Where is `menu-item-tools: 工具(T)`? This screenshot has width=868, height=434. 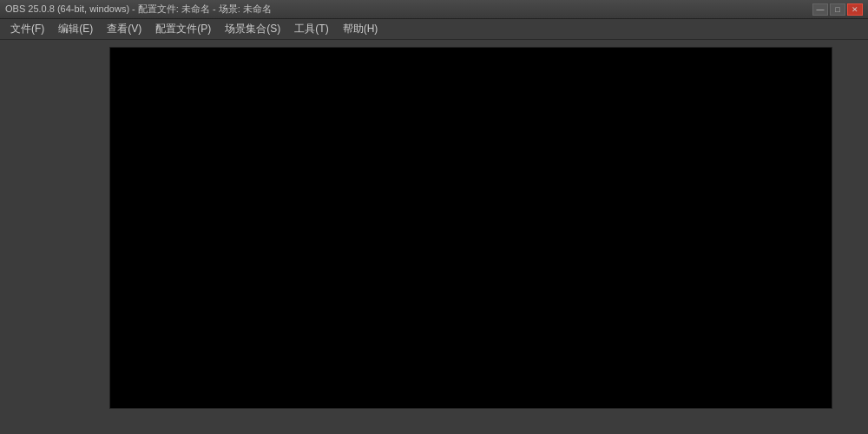
menu-item-tools: 工具(T) is located at coordinates (311, 30).